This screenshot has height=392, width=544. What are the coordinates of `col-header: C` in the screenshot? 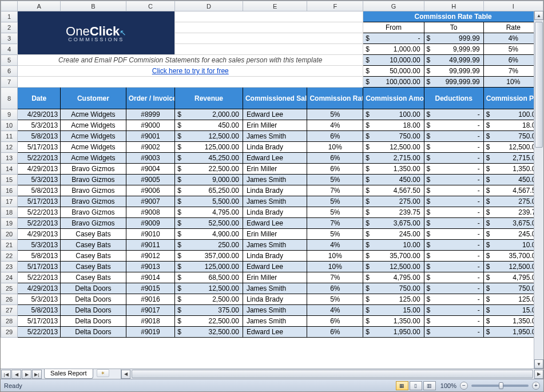 It's located at (150, 6).